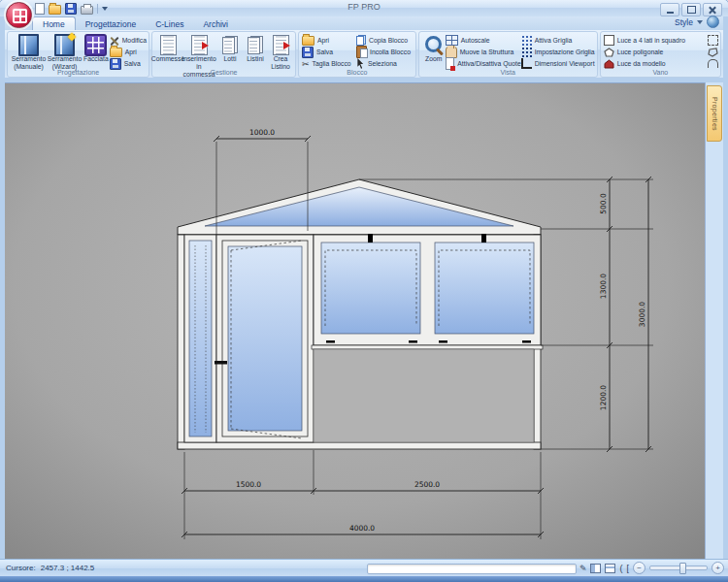 The height and width of the screenshot is (582, 728). I want to click on status-bar-icons: ✎ ( [ − +, so click(652, 568).